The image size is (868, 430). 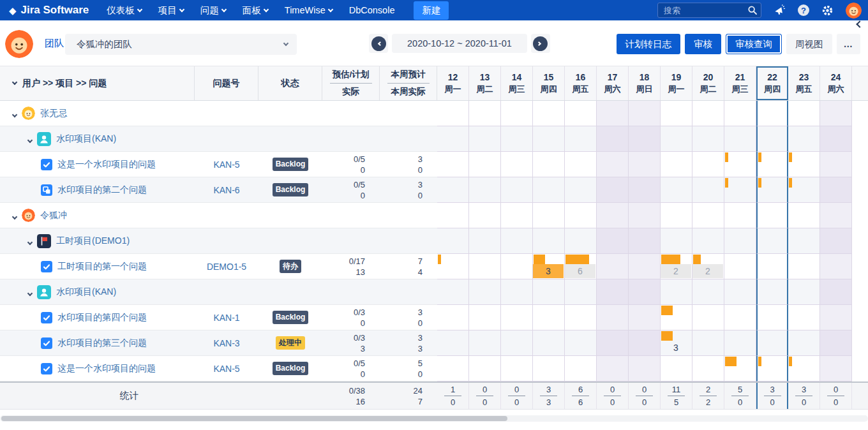 What do you see at coordinates (372, 10) in the screenshot?
I see `nav-menu-DbConsole: DbConsole` at bounding box center [372, 10].